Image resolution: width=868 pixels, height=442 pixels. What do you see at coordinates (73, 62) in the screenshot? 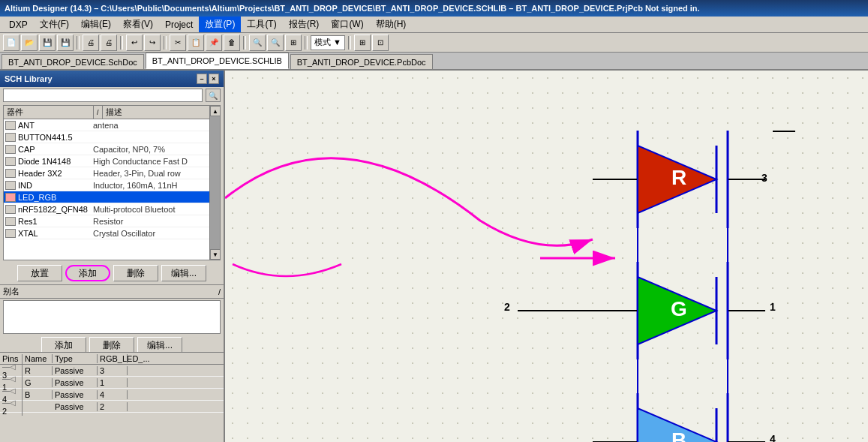
I see `tab-schdoc: BT_ANTI_DROP_DEVICE.SchDoc` at bounding box center [73, 62].